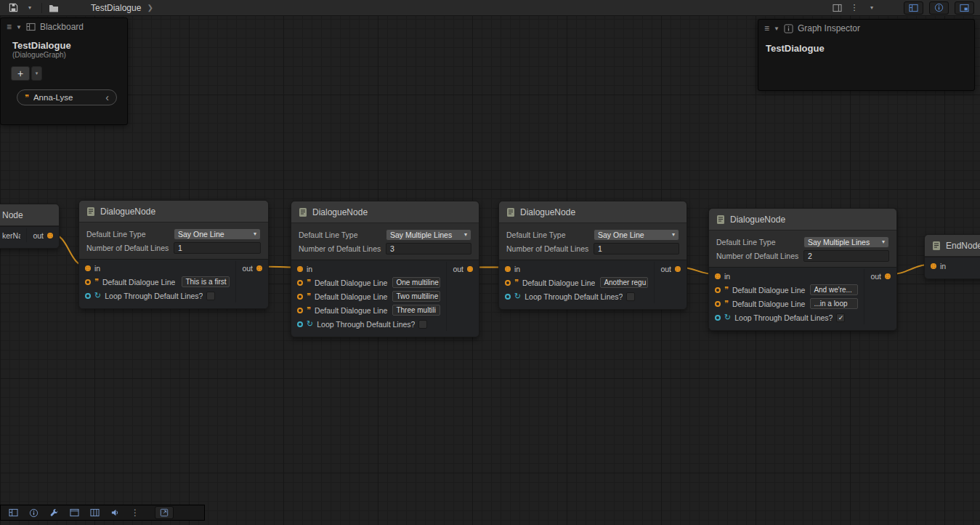 The image size is (980, 525). Describe the element at coordinates (30, 226) in the screenshot. I see `node-partial: NodekerNameout` at that location.